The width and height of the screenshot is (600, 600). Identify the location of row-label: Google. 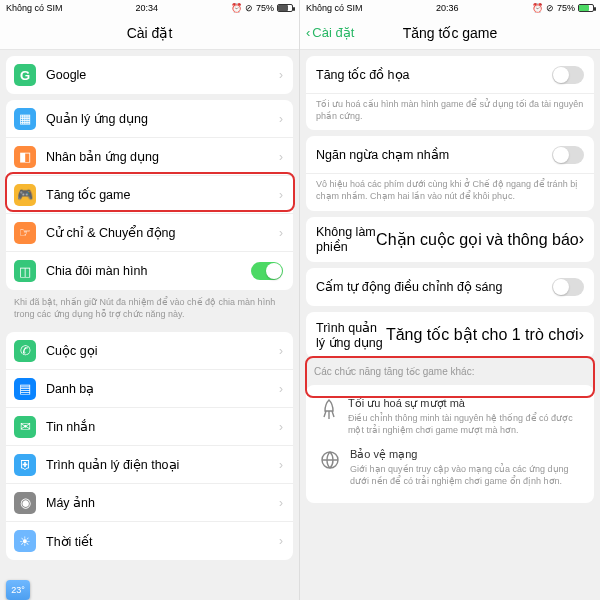
(160, 75).